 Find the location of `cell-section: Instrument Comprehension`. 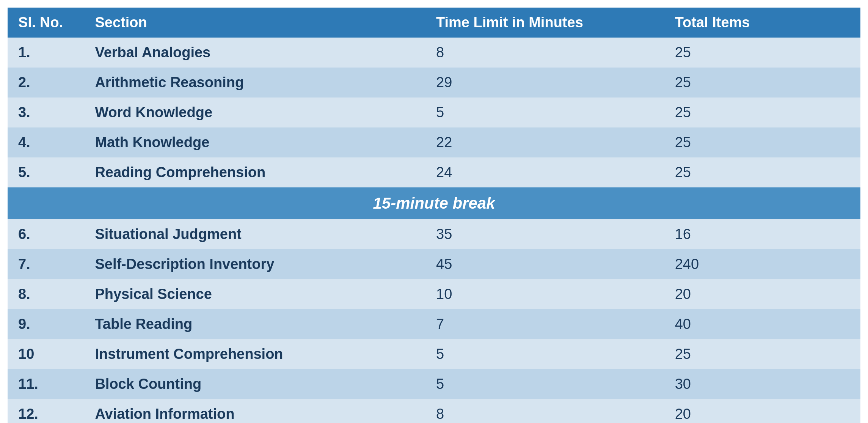

cell-section: Instrument Comprehension is located at coordinates (255, 354).